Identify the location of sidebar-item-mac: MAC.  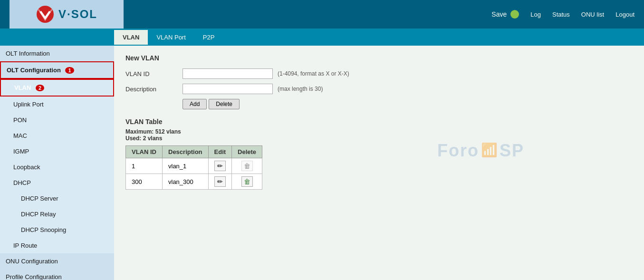
(57, 136).